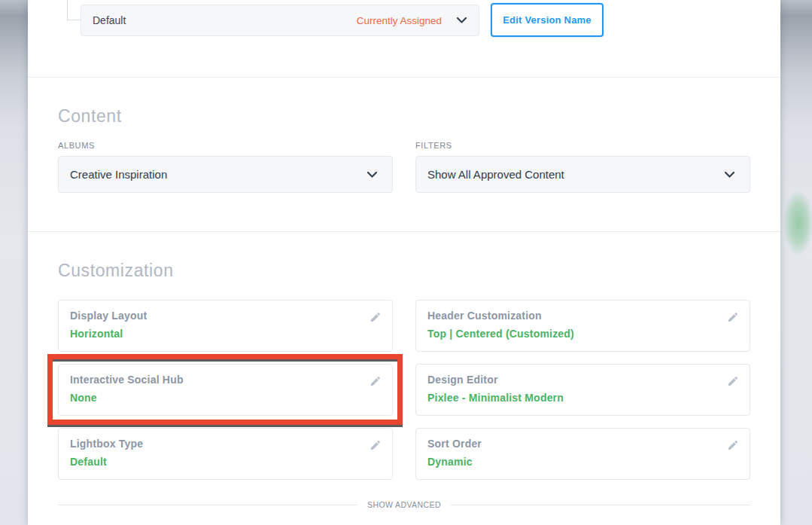 The height and width of the screenshot is (525, 812). What do you see at coordinates (226, 380) in the screenshot?
I see `card-title: Interactive Social Hub` at bounding box center [226, 380].